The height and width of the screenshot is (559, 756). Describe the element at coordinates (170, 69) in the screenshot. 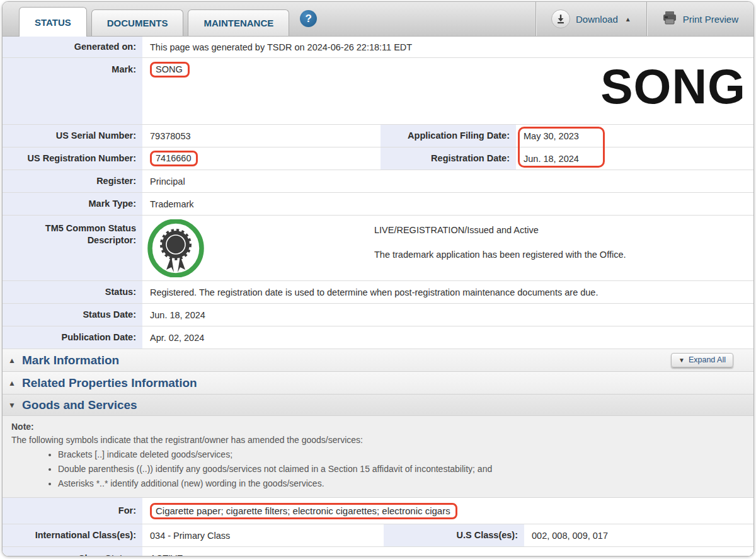

I see `mark-value-highlight: SONG` at that location.